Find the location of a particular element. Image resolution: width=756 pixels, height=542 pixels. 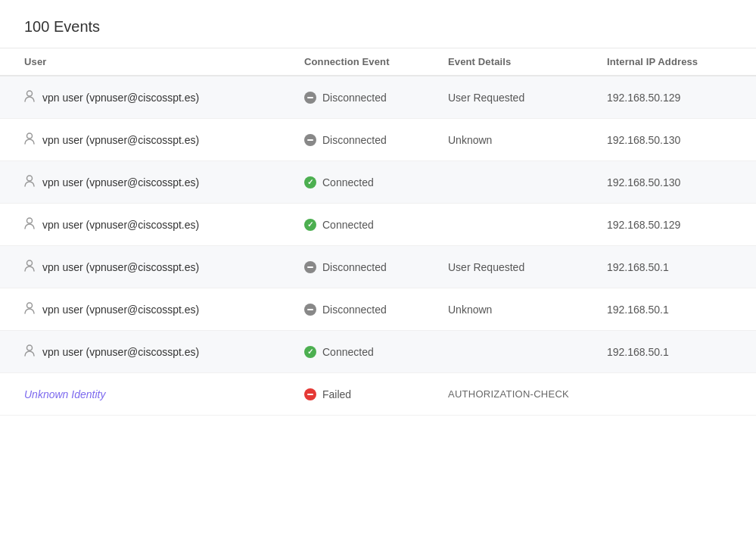

failed-status-icon is located at coordinates (310, 394).